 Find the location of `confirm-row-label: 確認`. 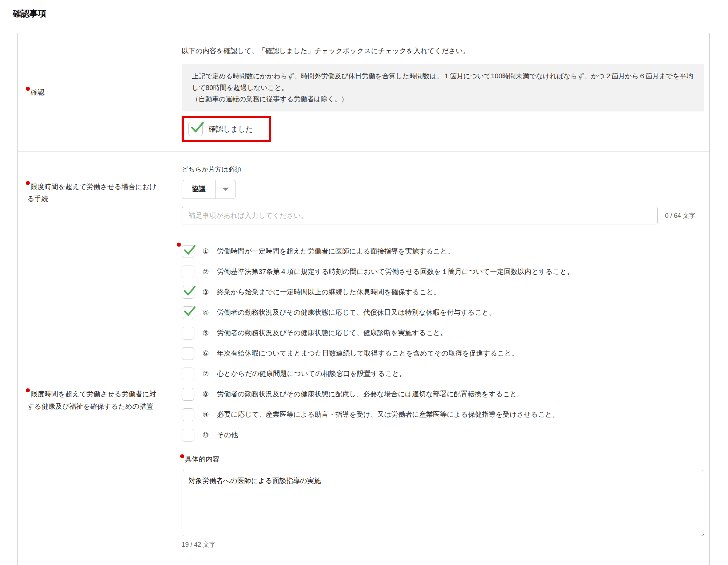

confirm-row-label: 確認 is located at coordinates (37, 93).